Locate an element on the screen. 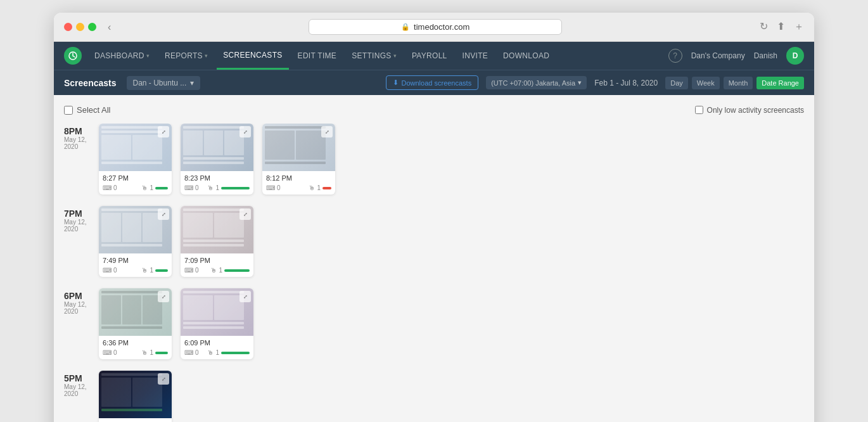 This screenshot has width=868, height=422. screencasts-row-7pm: ⤢ 7:49 PM ⌨ 0 🖱 is located at coordinates (176, 241).